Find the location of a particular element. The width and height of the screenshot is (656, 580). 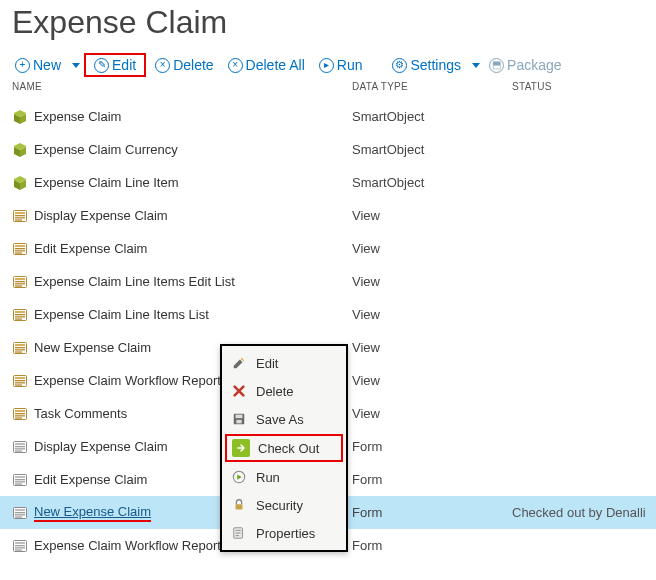

table-row: Expense ClaimSmartObject is located at coordinates (328, 116).